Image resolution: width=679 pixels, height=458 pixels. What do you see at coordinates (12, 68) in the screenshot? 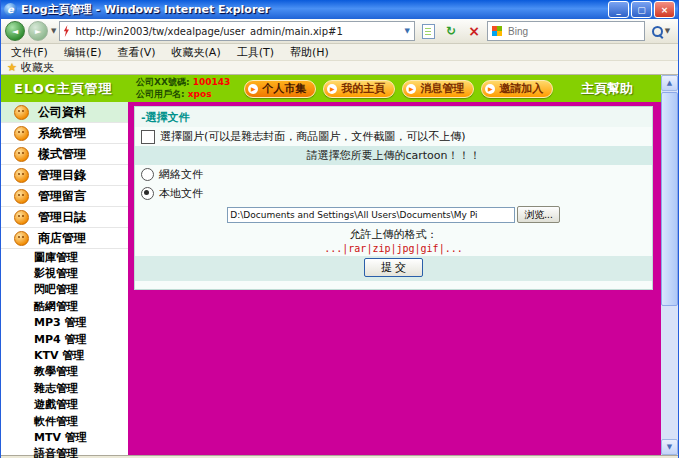
I see `favorites-star-icon: ★` at bounding box center [12, 68].